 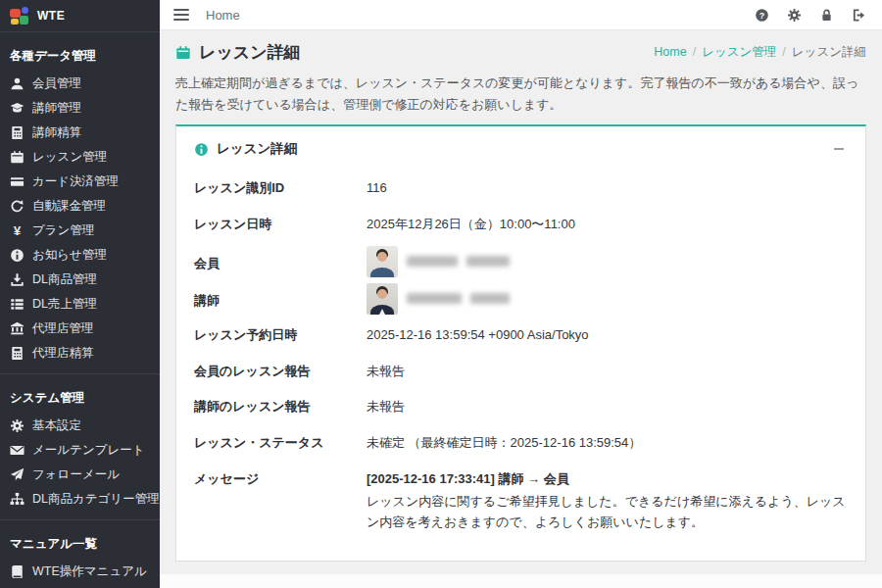 What do you see at coordinates (80, 304) in the screenshot?
I see `sidebar-item-dl-sales: DL売上管理` at bounding box center [80, 304].